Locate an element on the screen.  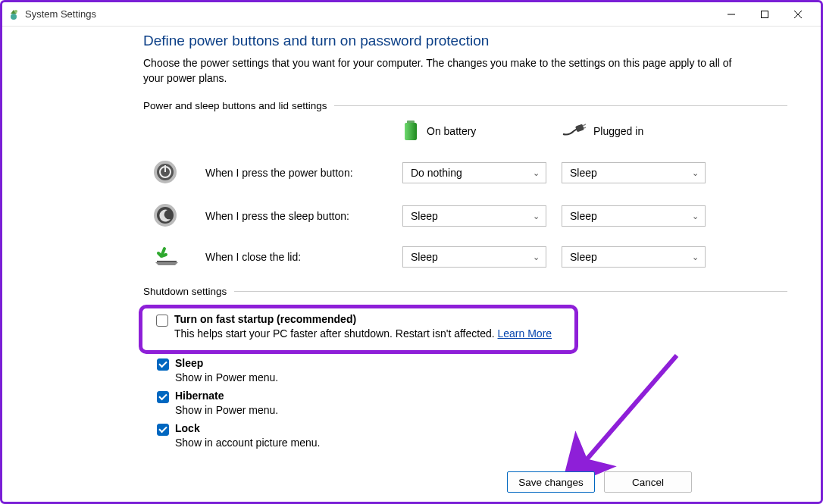
sleep-title: Sleep is located at coordinates (189, 363).